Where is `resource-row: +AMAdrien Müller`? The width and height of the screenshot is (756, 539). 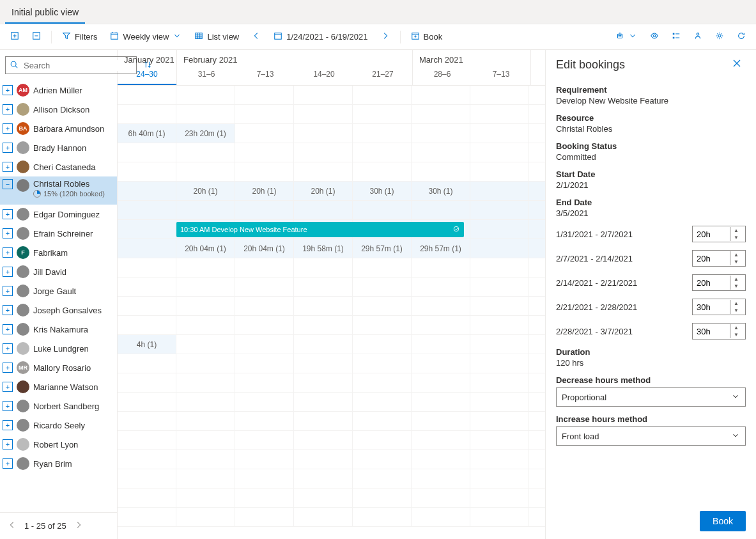
resource-row: +AMAdrien Müller is located at coordinates (59, 90).